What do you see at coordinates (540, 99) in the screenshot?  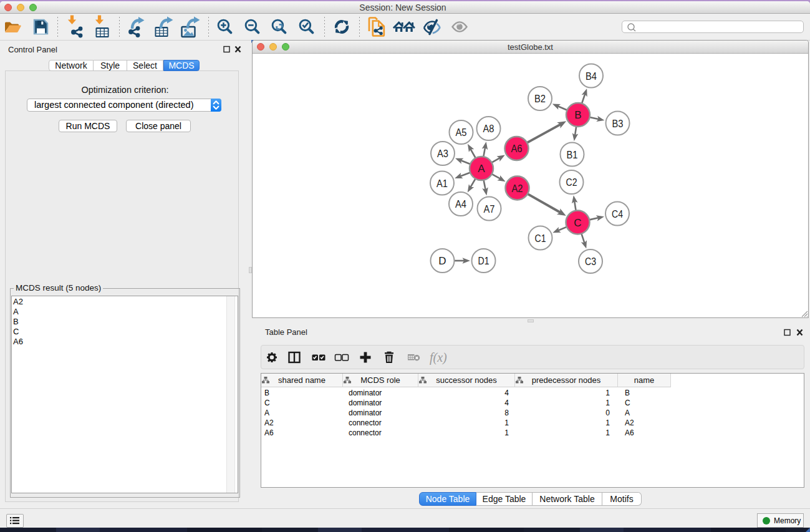 I see `svg-text: B2` at bounding box center [540, 99].